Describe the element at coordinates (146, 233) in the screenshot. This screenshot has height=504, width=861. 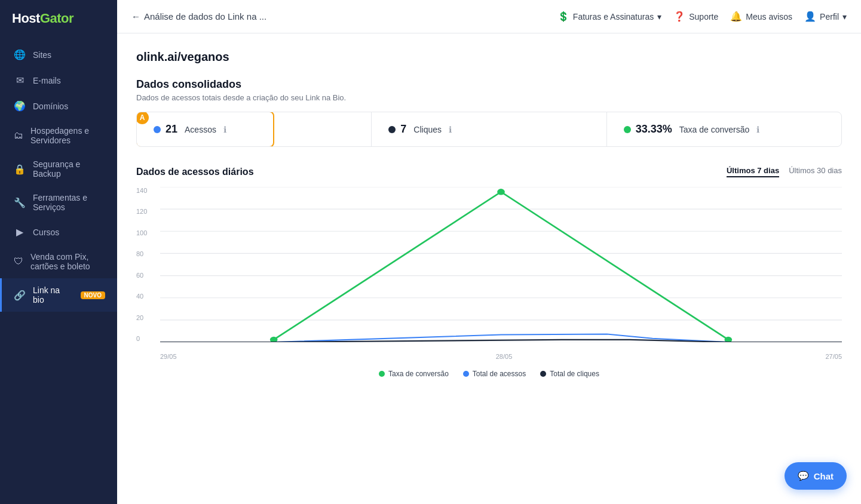
I see `y-label-100: 100` at that location.